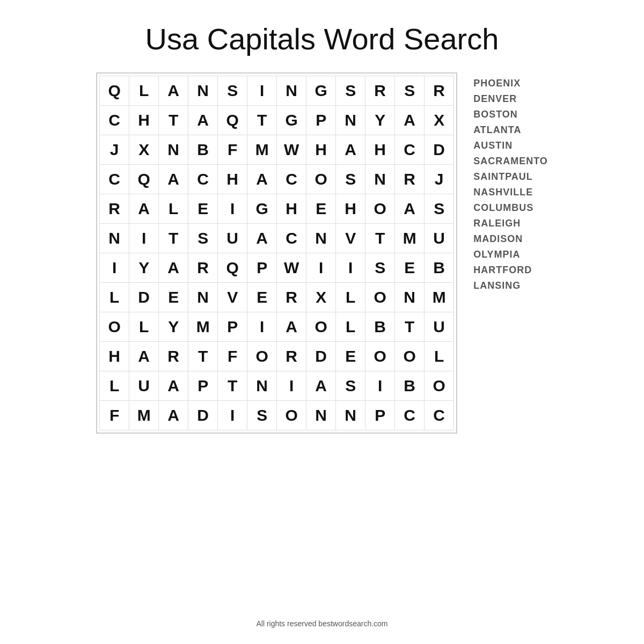  I want to click on grid-cell: J, so click(439, 179).